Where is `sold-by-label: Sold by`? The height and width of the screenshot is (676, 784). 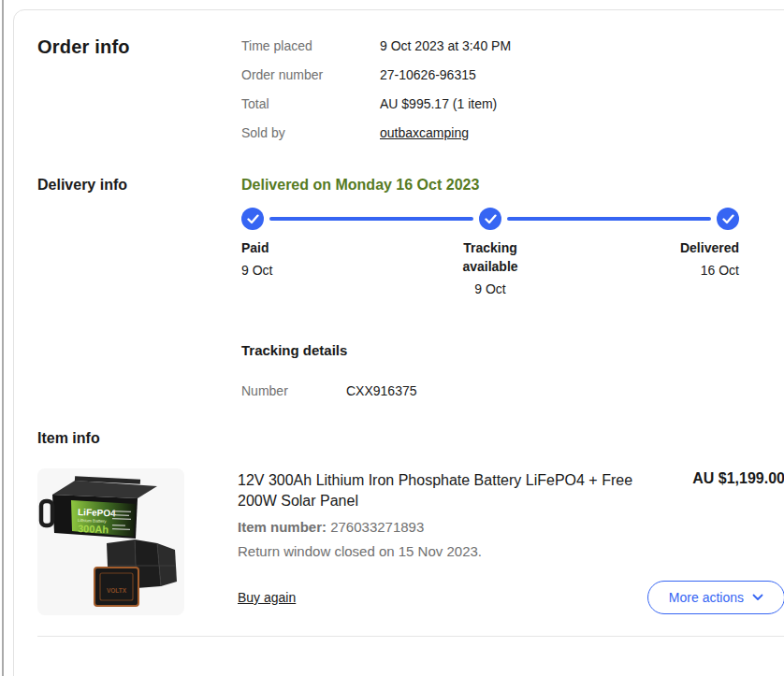 sold-by-label: Sold by is located at coordinates (311, 133).